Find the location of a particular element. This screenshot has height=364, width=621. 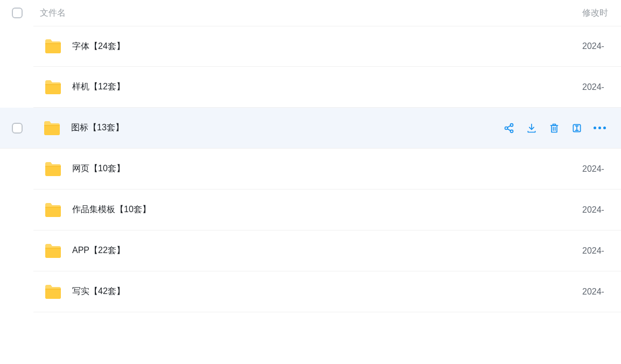

select-all-checkbox is located at coordinates (17, 13).